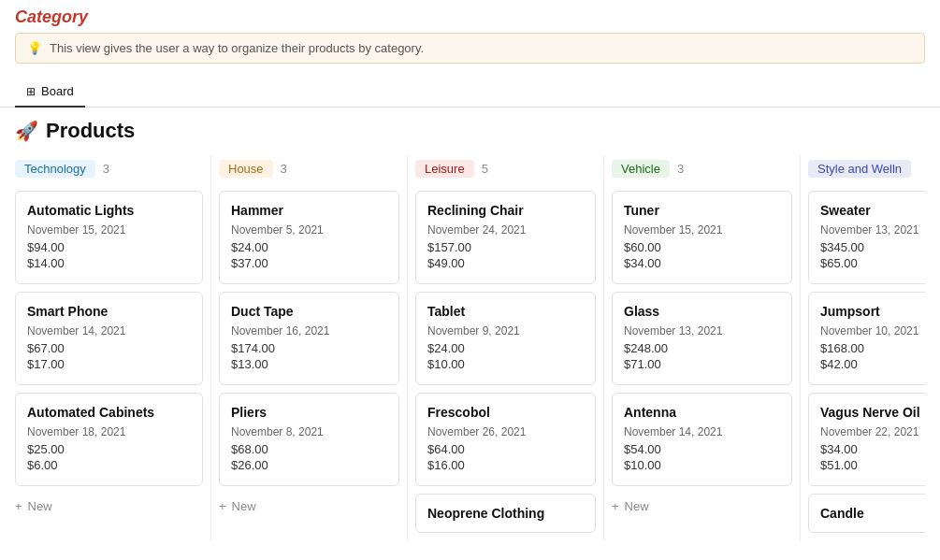  I want to click on table-row: Jumpsort November 10, 2021 $168.00 $42.0…, so click(866, 338).